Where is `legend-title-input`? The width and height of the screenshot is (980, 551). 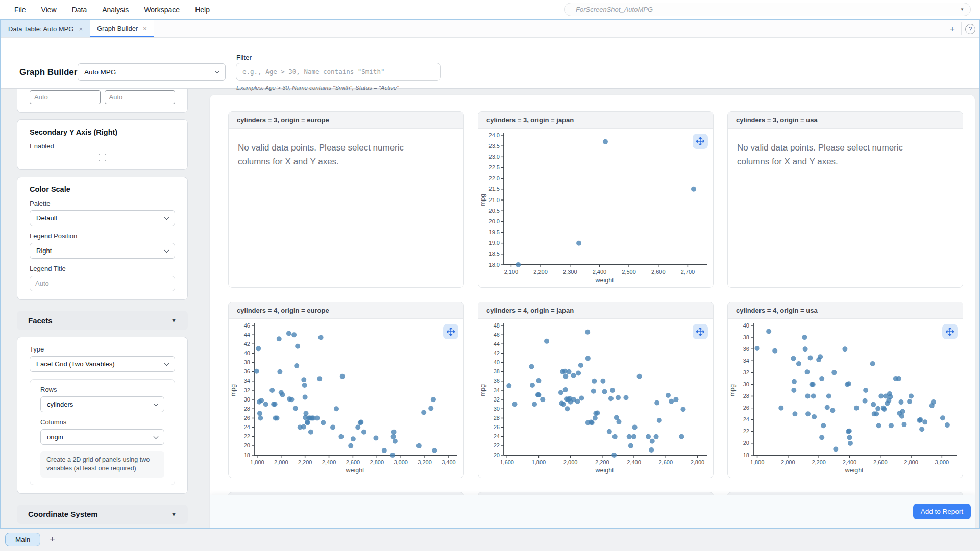
legend-title-input is located at coordinates (102, 284).